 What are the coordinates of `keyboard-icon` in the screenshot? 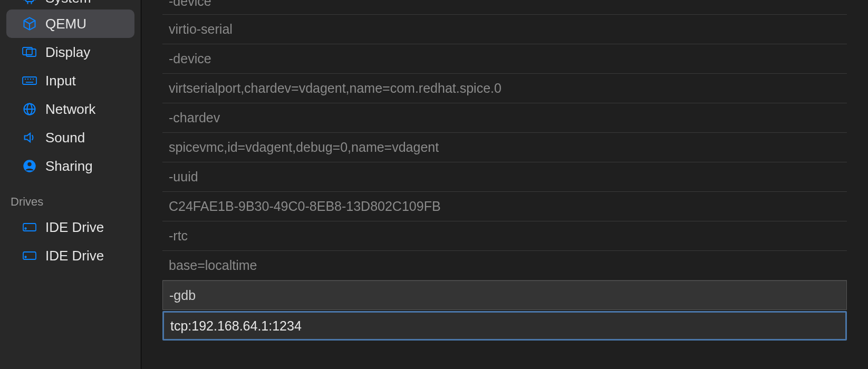 It's located at (30, 81).